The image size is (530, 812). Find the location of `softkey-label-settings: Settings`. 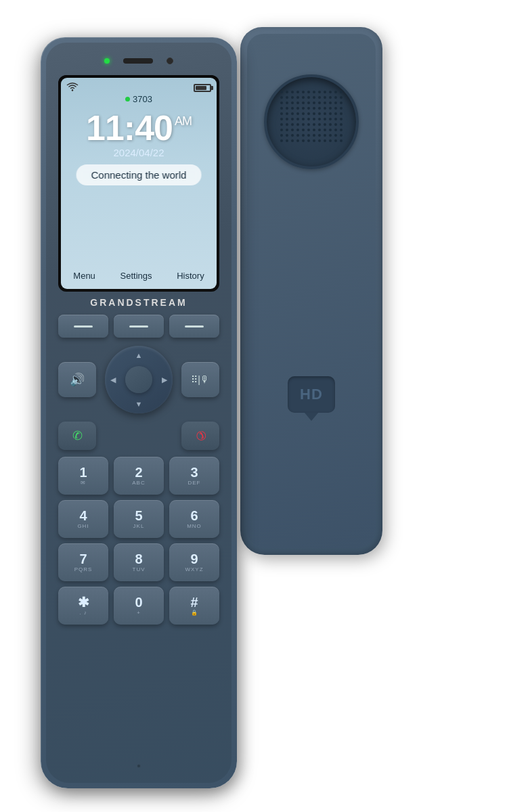

softkey-label-settings: Settings is located at coordinates (137, 276).